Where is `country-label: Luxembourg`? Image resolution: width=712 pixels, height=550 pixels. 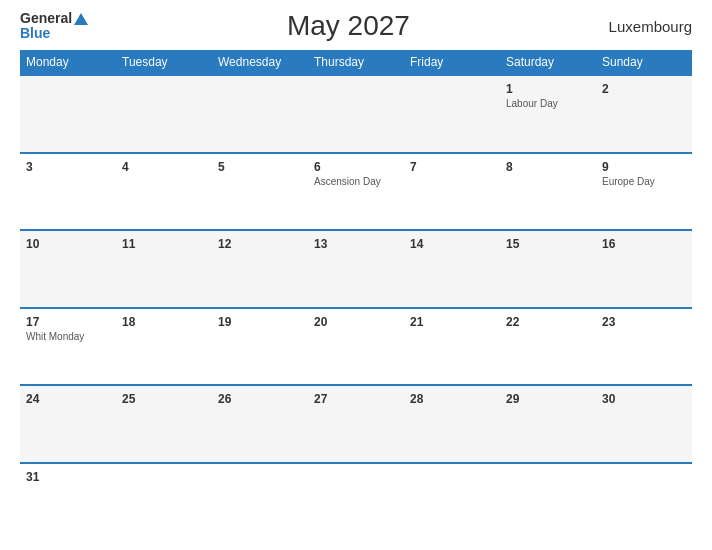
country-label: Luxembourg is located at coordinates (650, 26).